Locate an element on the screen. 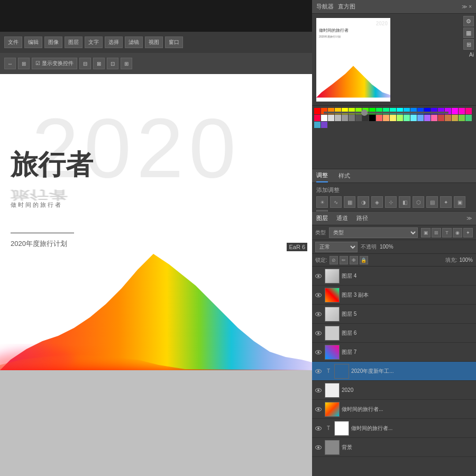 Image resolution: width=476 pixels, height=476 pixels. levels-icon: ▦ is located at coordinates (350, 202).